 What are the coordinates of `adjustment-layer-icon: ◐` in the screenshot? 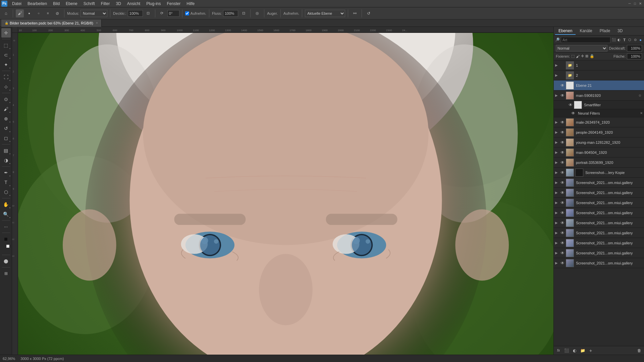 It's located at (619, 40).